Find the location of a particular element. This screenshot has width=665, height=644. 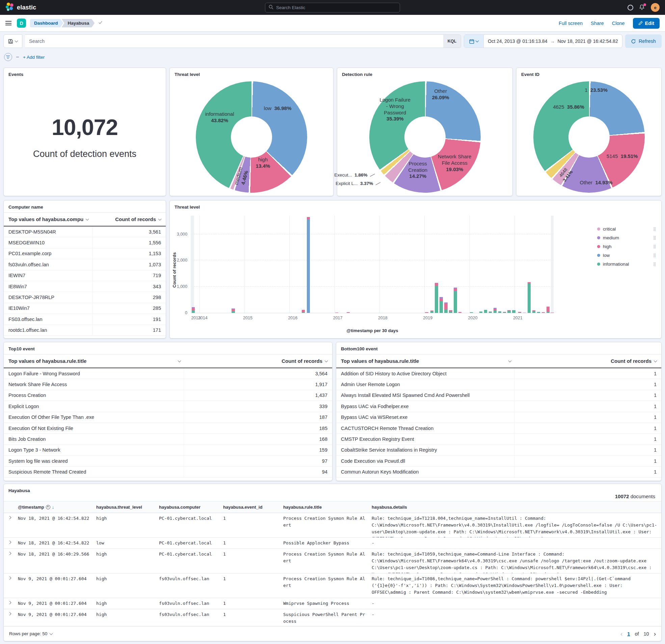

table-row: IE8Win7 343 is located at coordinates (85, 286).